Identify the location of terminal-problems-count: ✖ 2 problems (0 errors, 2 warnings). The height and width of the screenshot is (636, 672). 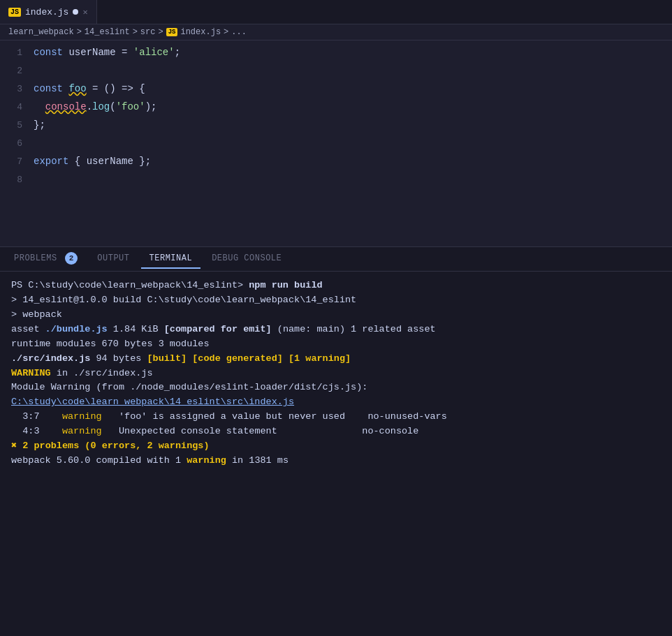
(336, 447).